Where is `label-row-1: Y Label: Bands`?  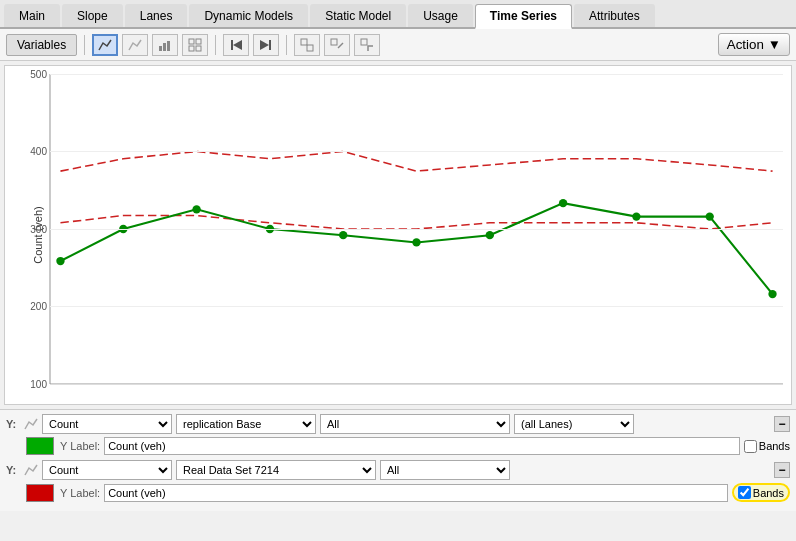 label-row-1: Y Label: Bands is located at coordinates (398, 446).